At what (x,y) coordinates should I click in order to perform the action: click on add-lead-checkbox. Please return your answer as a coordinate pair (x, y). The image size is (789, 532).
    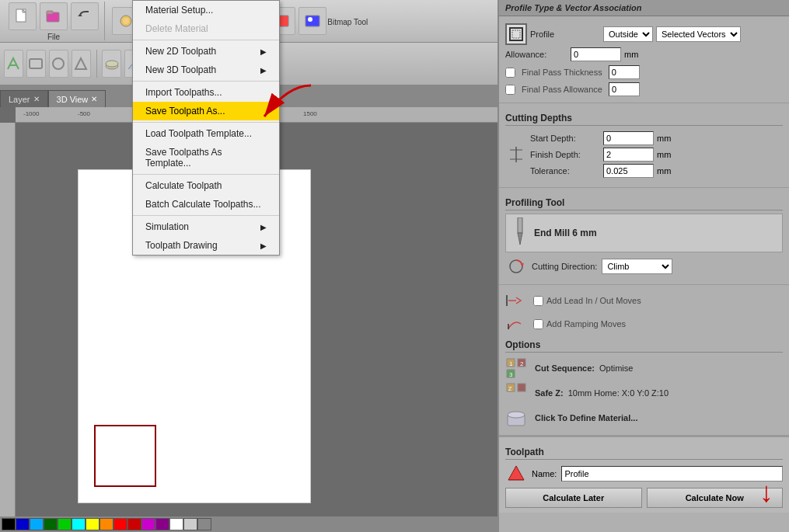
    Looking at the image, I should click on (538, 301).